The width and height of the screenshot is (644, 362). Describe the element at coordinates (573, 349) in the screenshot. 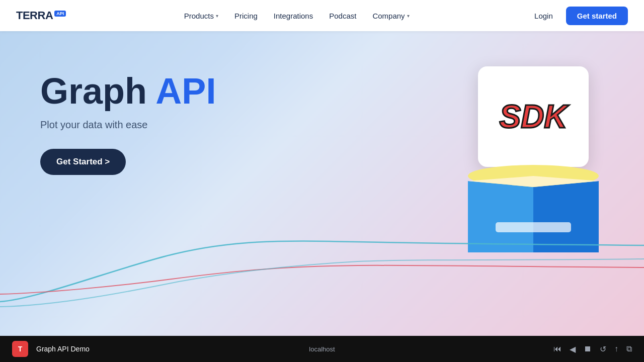

I see `video-prev-icon: ◀` at that location.